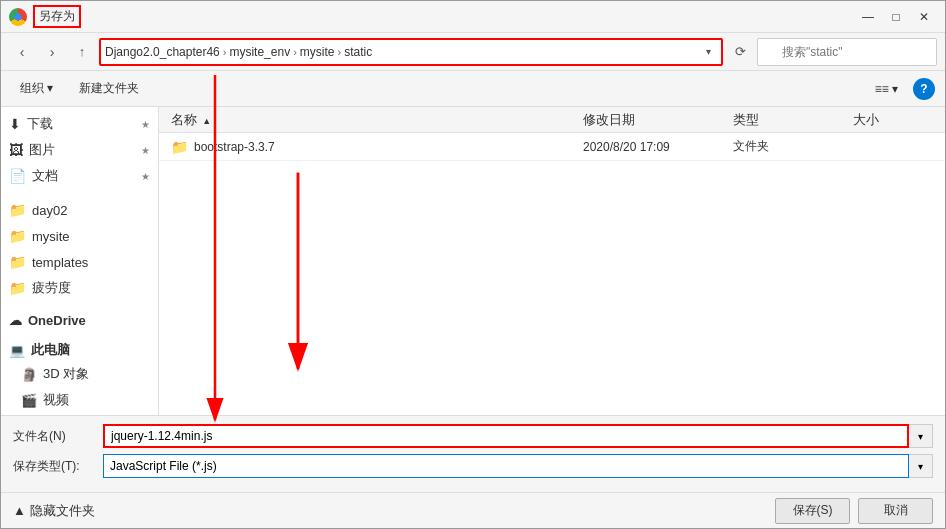 The height and width of the screenshot is (529, 946). What do you see at coordinates (82, 52) in the screenshot?
I see `up-button: ↑` at bounding box center [82, 52].